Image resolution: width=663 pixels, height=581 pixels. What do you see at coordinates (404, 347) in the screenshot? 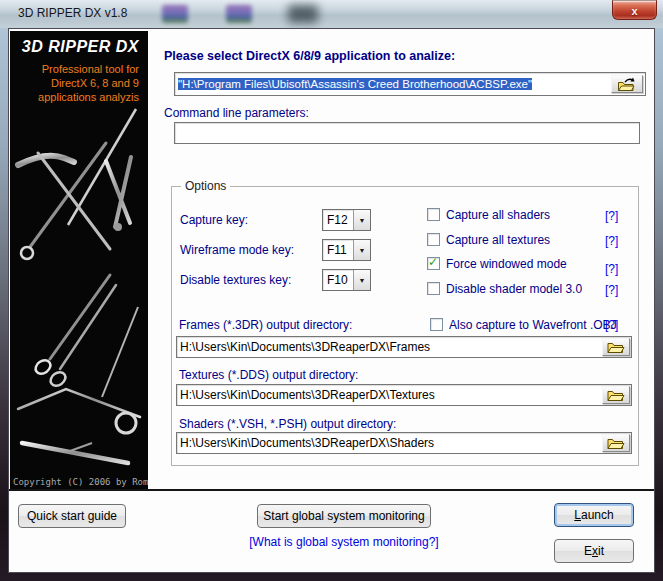
I see `frames-dir-value: H:\Users\Kin\Documents\3DReaperDX\Frames` at bounding box center [404, 347].